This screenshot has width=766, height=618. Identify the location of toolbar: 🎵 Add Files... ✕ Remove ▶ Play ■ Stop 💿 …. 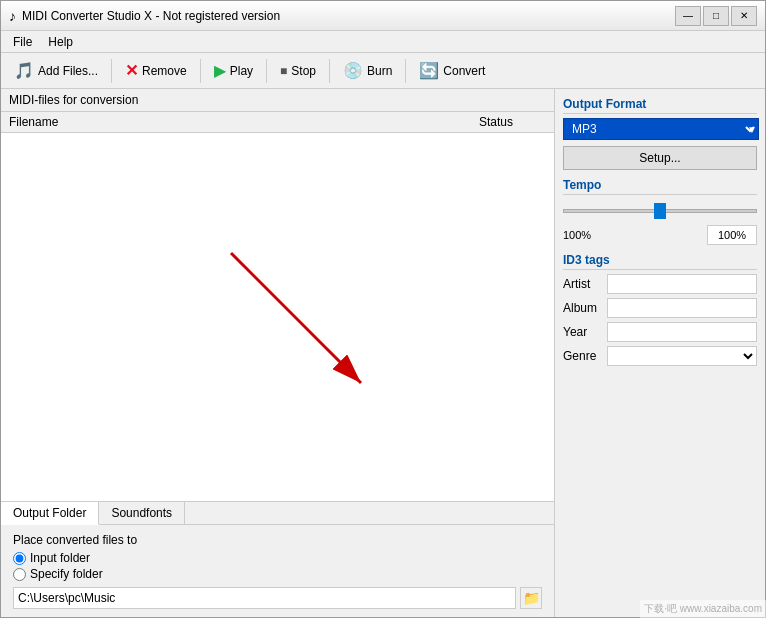
(383, 71).